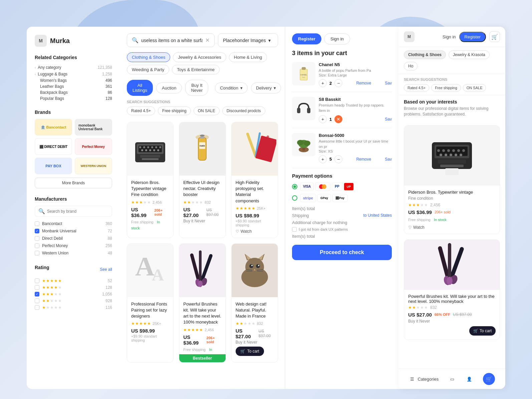 This screenshot has height=399, width=532. I want to click on any-category-item: ‹ Any category 121,358, so click(73, 67).